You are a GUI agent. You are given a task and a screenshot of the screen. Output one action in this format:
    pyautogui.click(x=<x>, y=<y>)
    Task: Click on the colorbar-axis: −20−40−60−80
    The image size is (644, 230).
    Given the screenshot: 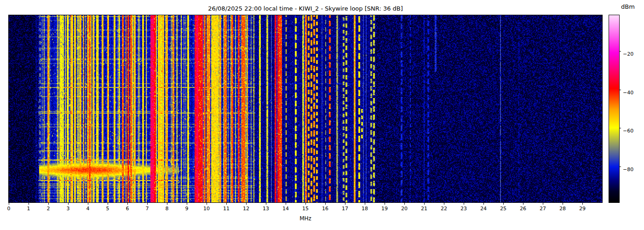 What is the action you would take?
    pyautogui.click(x=631, y=109)
    